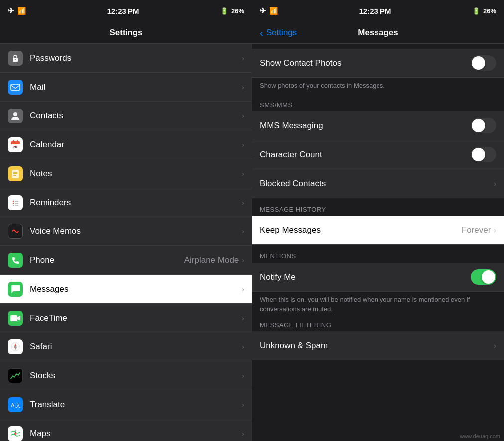  What do you see at coordinates (135, 347) in the screenshot?
I see `safari-label: Safari` at bounding box center [135, 347].